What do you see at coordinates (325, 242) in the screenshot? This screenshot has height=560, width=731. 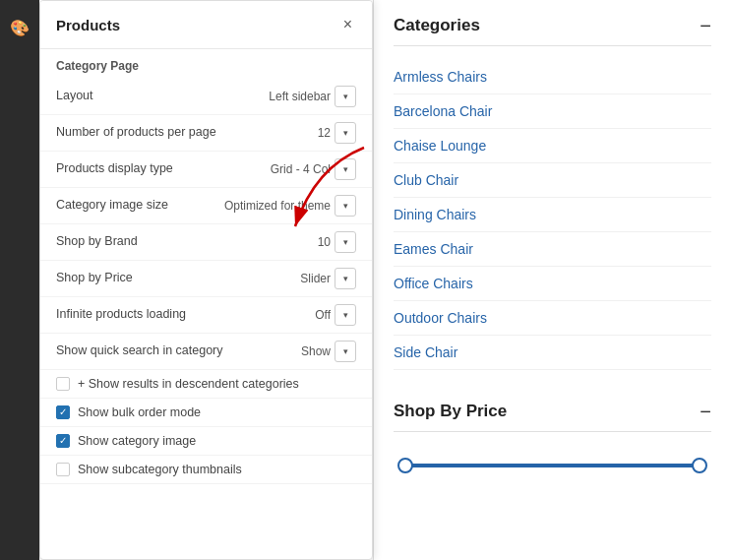 I see `shop-by-brand-value: 10` at bounding box center [325, 242].